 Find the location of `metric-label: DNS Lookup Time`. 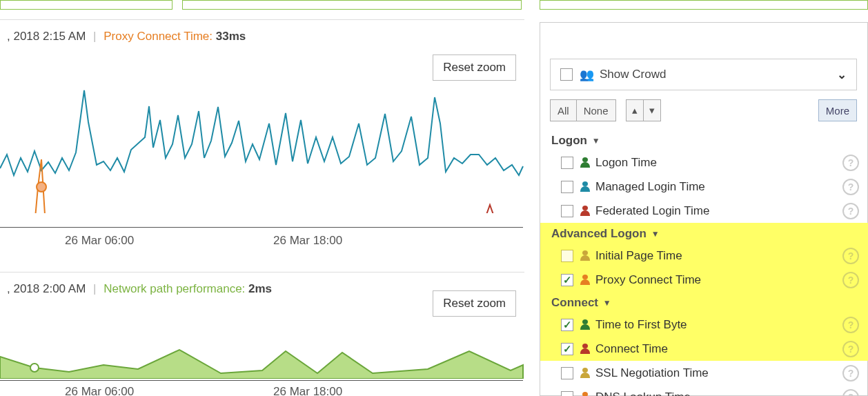

metric-label: DNS Lookup Time is located at coordinates (719, 393).